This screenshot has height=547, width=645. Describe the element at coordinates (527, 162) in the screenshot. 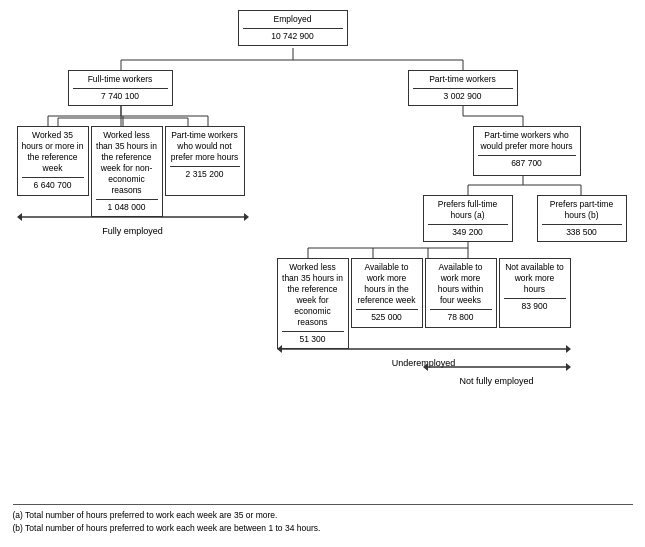

I see `prefer-more-value: 687 700` at that location.